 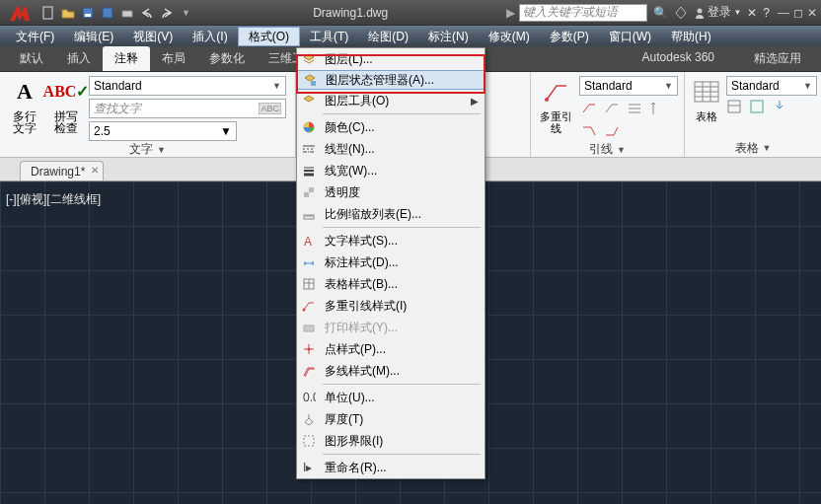 I want to click on menu-10: 窗口(W), so click(x=630, y=36).